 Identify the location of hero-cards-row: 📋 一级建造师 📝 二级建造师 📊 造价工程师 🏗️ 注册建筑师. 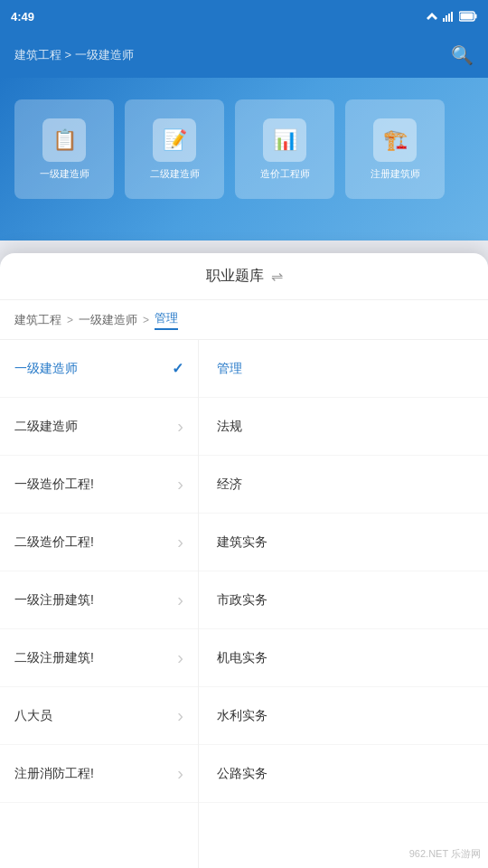
(244, 142).